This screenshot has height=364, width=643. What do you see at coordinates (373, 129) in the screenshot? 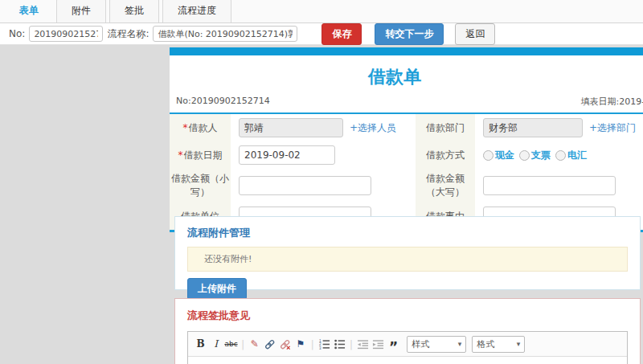
I see `select-person-link: +选择人员` at bounding box center [373, 129].